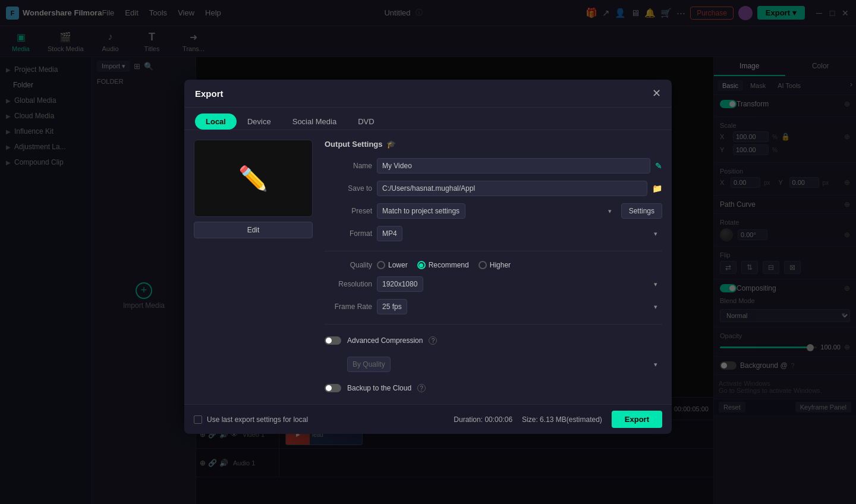 The height and width of the screenshot is (504, 856). Describe the element at coordinates (637, 420) in the screenshot. I see `export-button-modal: Export` at that location.